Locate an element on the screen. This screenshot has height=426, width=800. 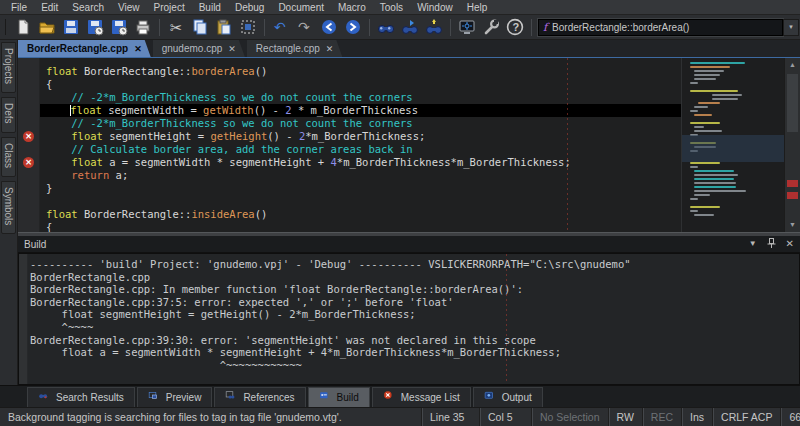
code-line: float BorderRectangle::insideArea() is located at coordinates (360, 214).